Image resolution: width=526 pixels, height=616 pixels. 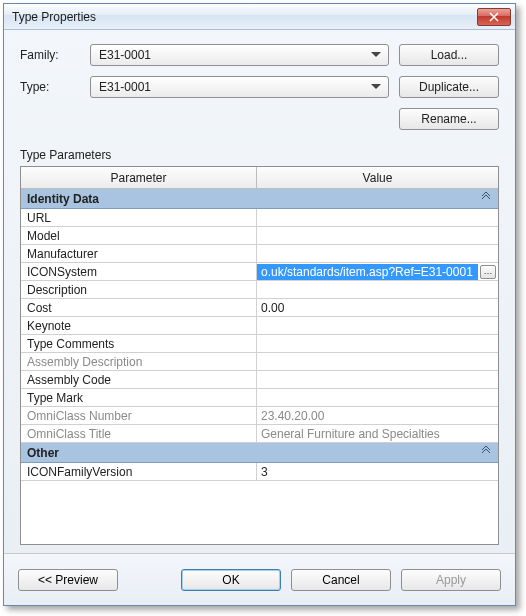 What do you see at coordinates (260, 55) in the screenshot?
I see `family-row: Family: E31-0001 Load...` at bounding box center [260, 55].